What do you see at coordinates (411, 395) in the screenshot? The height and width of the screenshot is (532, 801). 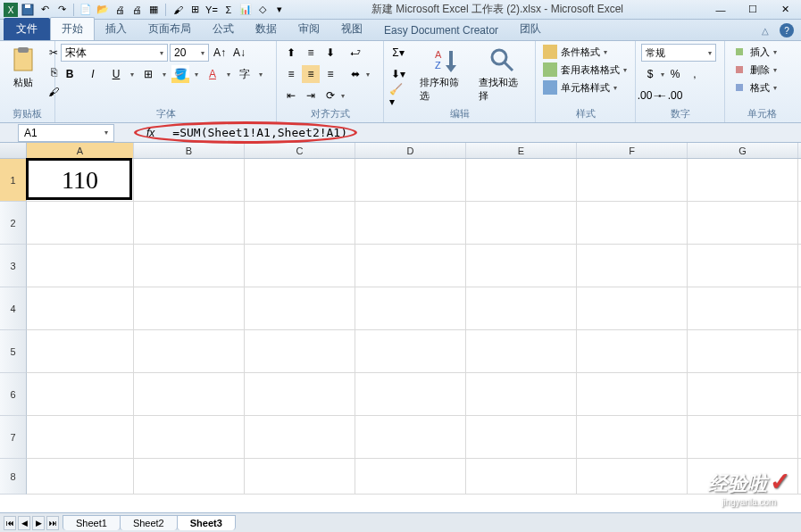 I see `cell-D6` at bounding box center [411, 395].